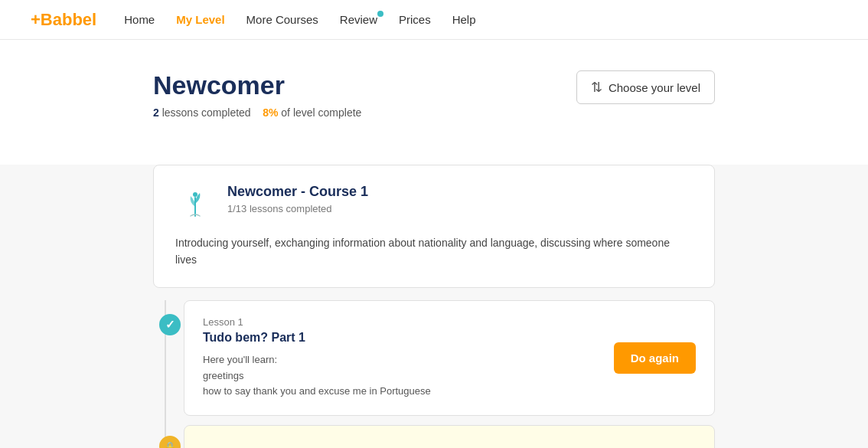  What do you see at coordinates (300, 20) in the screenshot?
I see `nav-links: Home My Level More Courses Review Prices…` at bounding box center [300, 20].